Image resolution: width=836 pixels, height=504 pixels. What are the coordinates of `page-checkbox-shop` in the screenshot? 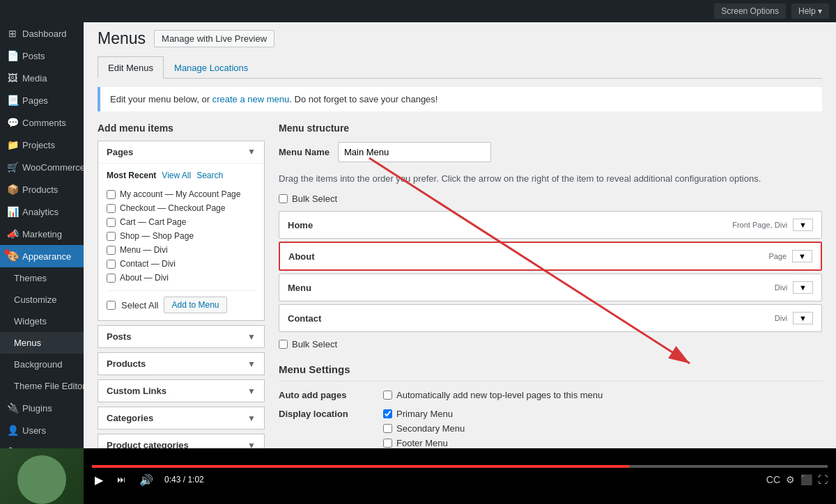 It's located at (111, 237).